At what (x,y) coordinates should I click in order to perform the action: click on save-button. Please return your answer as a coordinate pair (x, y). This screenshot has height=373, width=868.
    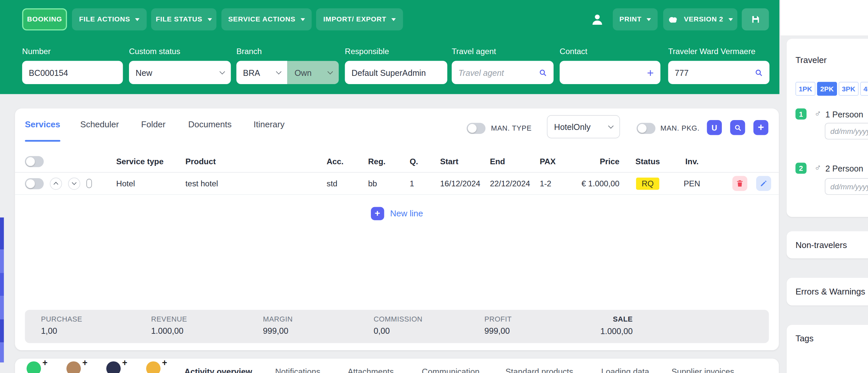
    Looking at the image, I should click on (755, 19).